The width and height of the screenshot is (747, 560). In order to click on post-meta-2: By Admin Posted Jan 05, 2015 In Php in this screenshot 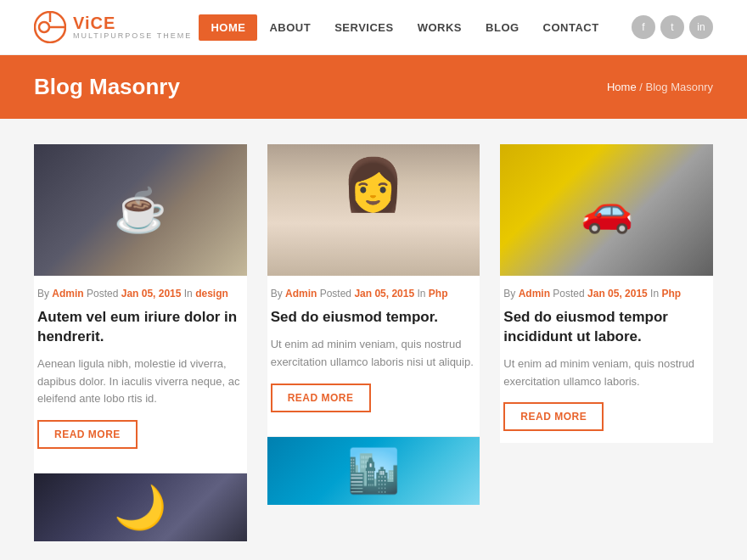, I will do `click(374, 294)`.